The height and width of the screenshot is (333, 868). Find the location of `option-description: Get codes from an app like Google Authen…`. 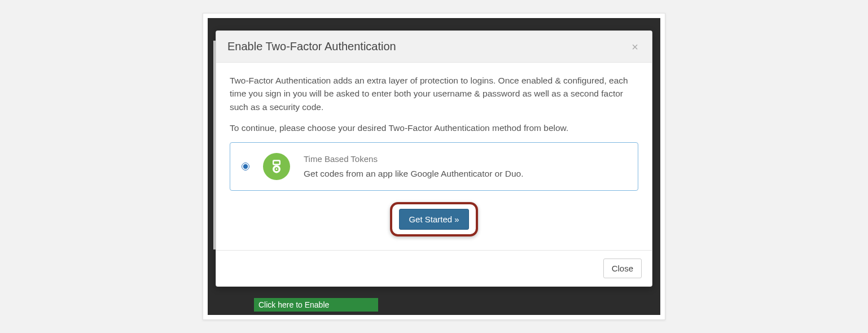

option-description: Get codes from an app like Google Authen… is located at coordinates (465, 174).